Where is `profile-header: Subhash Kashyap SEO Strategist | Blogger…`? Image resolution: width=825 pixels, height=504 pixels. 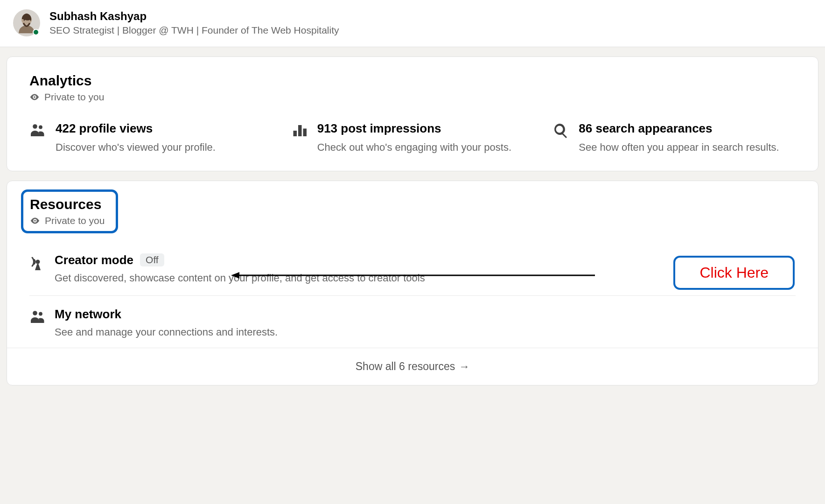 profile-header: Subhash Kashyap SEO Strategist | Blogger… is located at coordinates (412, 23).